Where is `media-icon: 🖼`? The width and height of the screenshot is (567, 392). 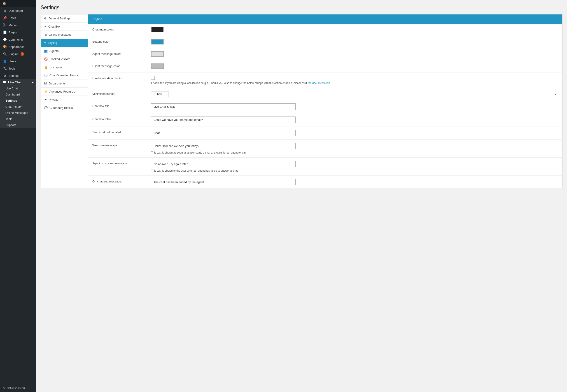 media-icon: 🖼 is located at coordinates (5, 25).